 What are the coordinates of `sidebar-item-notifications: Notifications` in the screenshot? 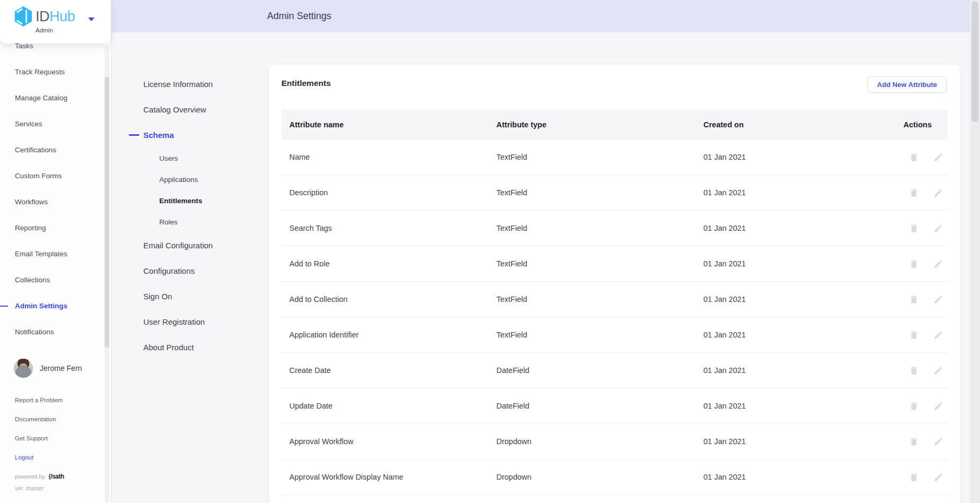 It's located at (55, 332).